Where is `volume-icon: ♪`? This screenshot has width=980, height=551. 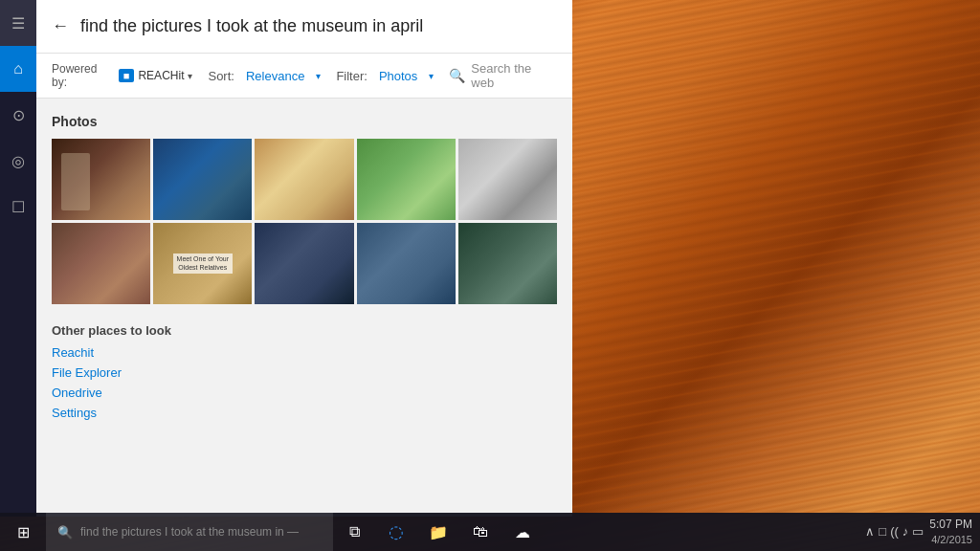
volume-icon: ♪ is located at coordinates (905, 532).